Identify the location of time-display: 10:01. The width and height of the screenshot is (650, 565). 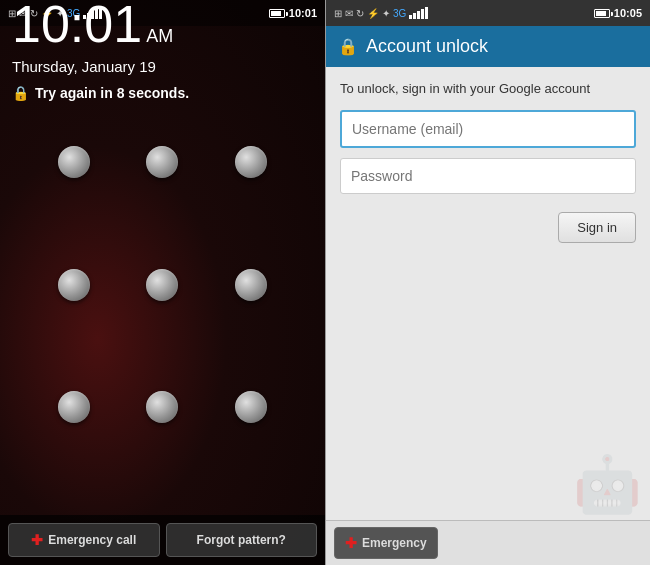
(77, 25).